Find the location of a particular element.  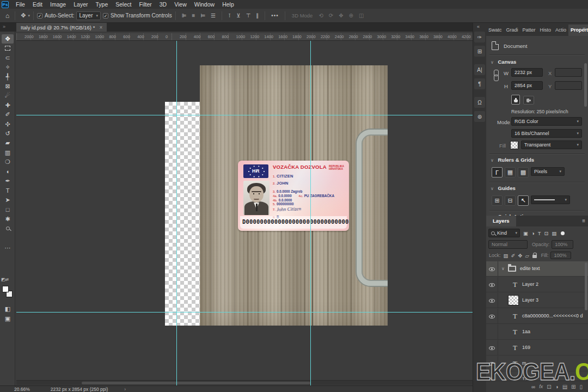

align-horizontal-centers-icon: ≡ is located at coordinates (194, 15).